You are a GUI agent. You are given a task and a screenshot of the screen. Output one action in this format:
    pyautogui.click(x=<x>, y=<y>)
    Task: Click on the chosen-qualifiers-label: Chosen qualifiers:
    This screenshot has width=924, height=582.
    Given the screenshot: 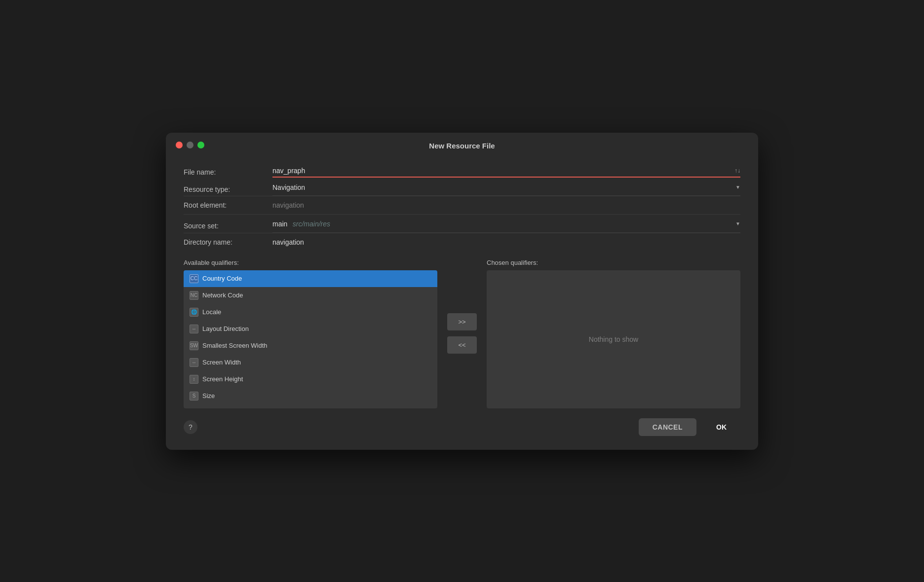 What is the action you would take?
    pyautogui.click(x=614, y=262)
    